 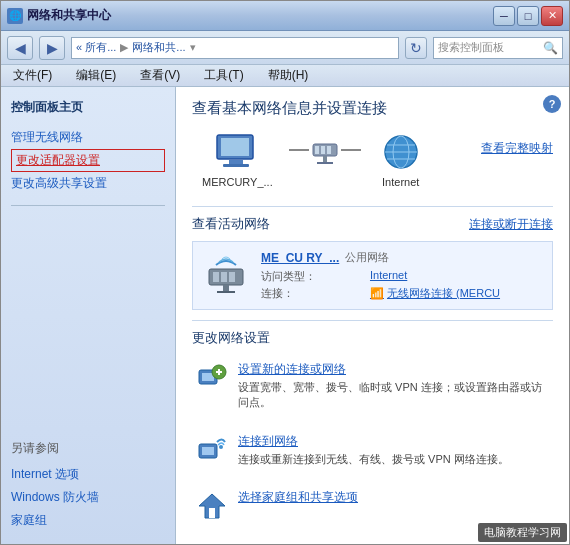 I want to click on homegroup-link: 选择家庭组和共享选项, so click(x=298, y=498).